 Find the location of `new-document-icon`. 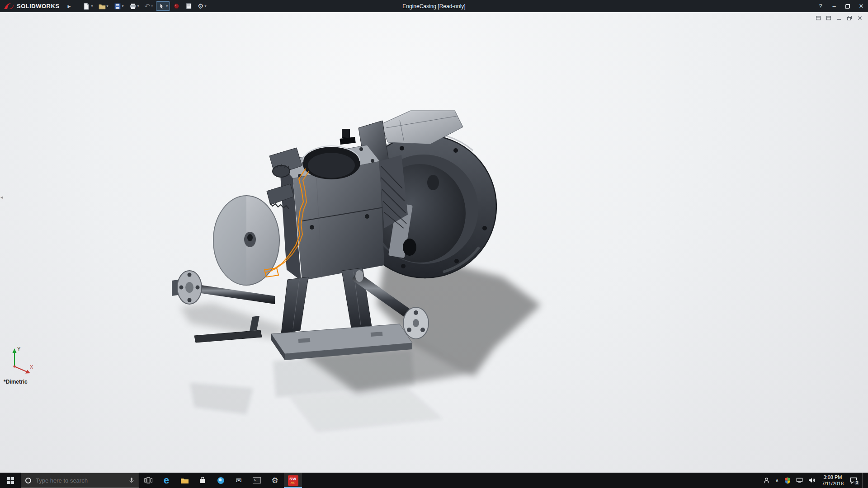

new-document-icon is located at coordinates (86, 6).